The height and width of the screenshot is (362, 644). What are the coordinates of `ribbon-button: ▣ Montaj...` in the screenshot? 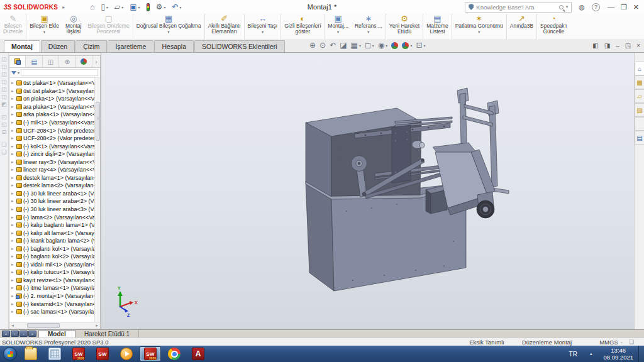 It's located at (338, 26).